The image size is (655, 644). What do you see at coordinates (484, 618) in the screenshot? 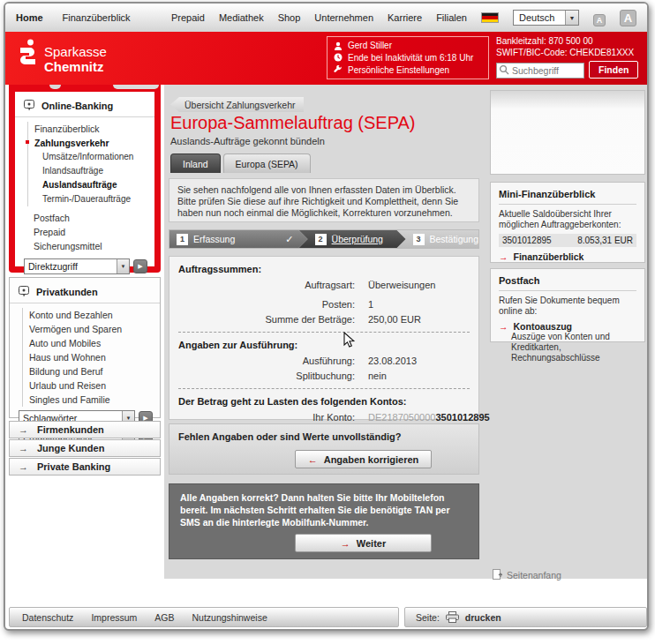
I see `print-page-link: drucken` at bounding box center [484, 618].